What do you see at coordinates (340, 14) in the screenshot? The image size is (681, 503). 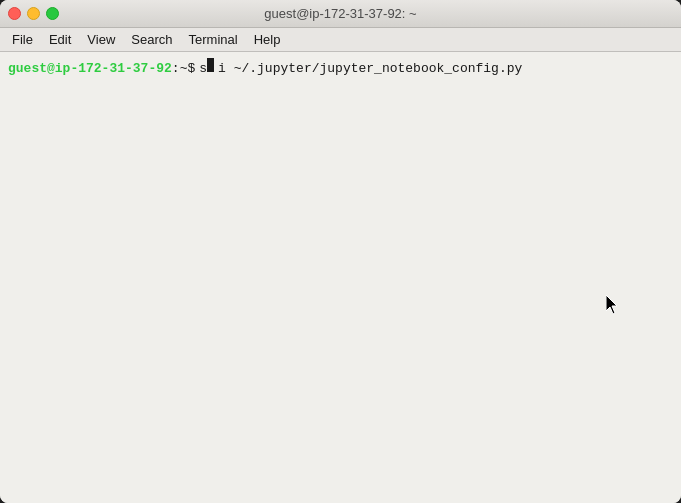 I see `window-title: guest@ip-172-31-37-92: ~` at bounding box center [340, 14].